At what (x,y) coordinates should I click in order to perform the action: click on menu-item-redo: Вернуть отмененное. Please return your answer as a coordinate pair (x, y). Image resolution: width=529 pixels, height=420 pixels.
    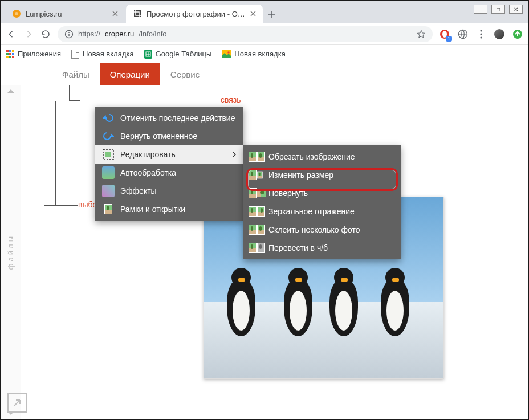
    Looking at the image, I should click on (169, 136).